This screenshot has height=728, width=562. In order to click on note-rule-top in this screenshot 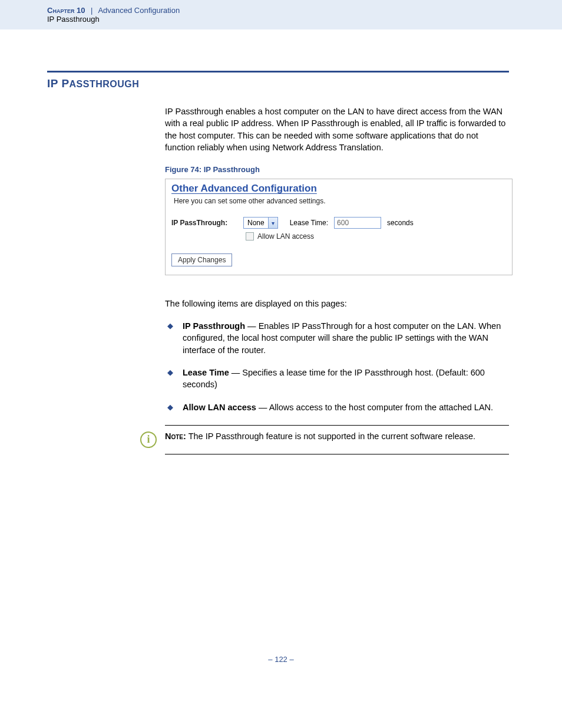, I will do `click(337, 426)`.